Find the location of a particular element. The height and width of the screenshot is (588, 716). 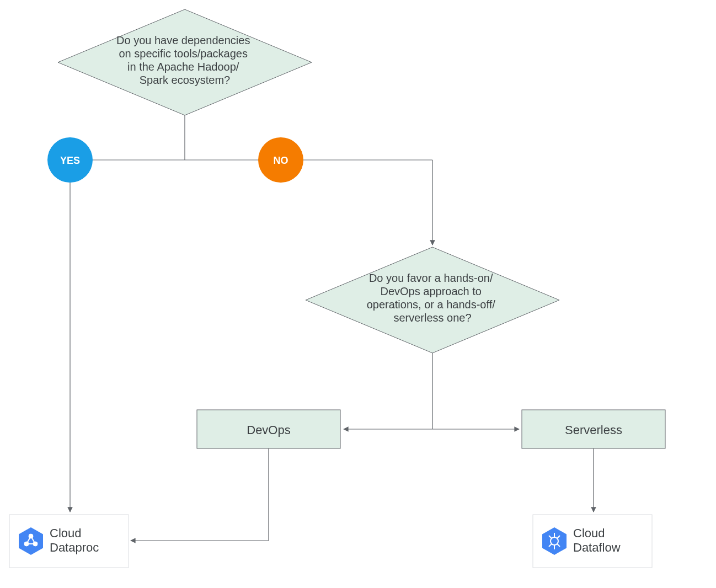

yes-circle: YES is located at coordinates (70, 160).